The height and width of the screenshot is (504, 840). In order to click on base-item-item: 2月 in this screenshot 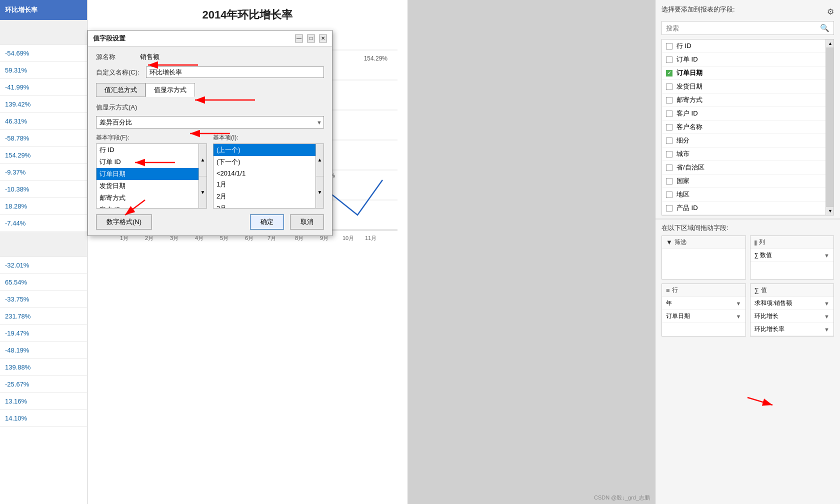, I will do `click(264, 196)`.